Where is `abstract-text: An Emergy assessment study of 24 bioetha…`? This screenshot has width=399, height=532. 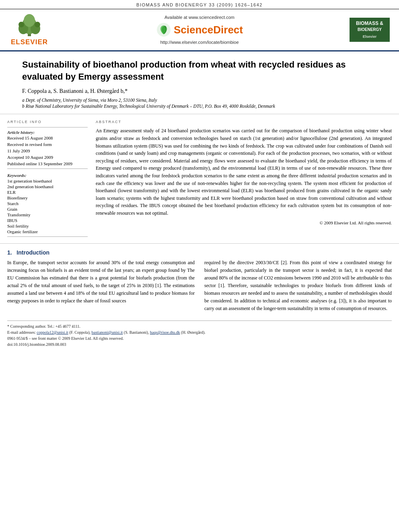
abstract-text: An Emergy assessment study of 24 bioetha… is located at coordinates (244, 172).